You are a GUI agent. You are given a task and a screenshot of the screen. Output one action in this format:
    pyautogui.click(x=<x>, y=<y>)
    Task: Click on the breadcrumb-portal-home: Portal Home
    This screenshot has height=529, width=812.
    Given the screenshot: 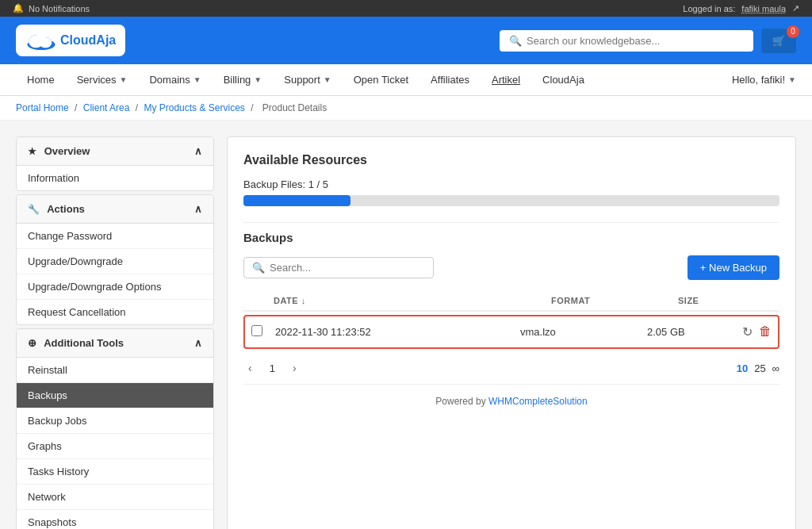 What is the action you would take?
    pyautogui.click(x=43, y=108)
    